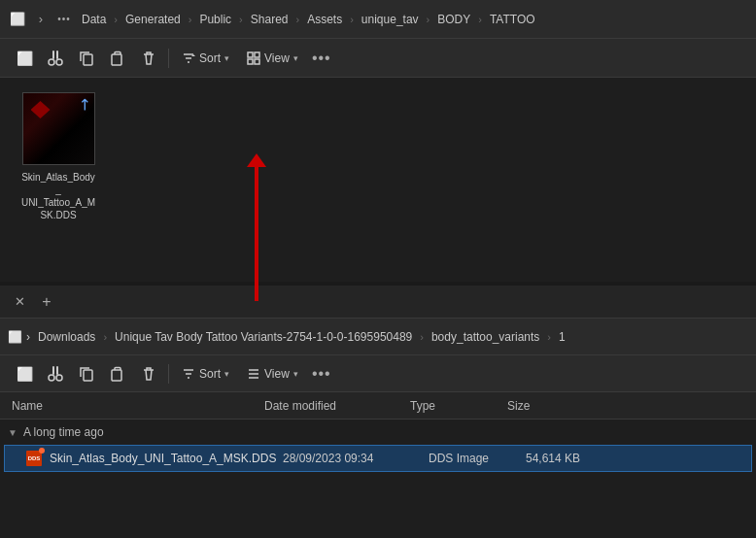 The height and width of the screenshot is (538, 756). Describe the element at coordinates (13, 433) in the screenshot. I see `group-collapse-arrow: ▼` at that location.